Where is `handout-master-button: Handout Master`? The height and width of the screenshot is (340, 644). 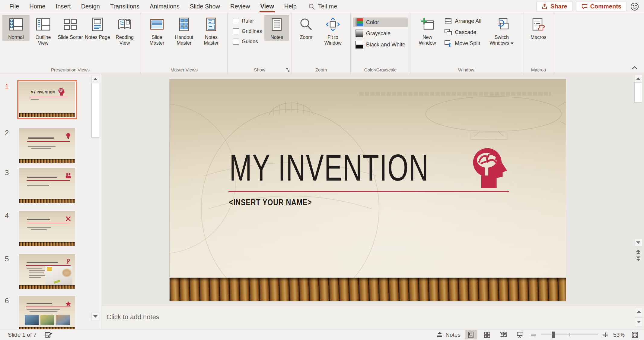 handout-master-button: Handout Master is located at coordinates (184, 31).